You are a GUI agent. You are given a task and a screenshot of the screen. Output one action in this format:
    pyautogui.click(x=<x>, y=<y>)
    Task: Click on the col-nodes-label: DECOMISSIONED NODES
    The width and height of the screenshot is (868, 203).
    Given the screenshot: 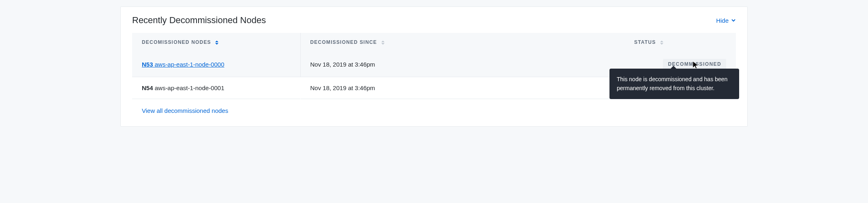 What is the action you would take?
    pyautogui.click(x=177, y=42)
    